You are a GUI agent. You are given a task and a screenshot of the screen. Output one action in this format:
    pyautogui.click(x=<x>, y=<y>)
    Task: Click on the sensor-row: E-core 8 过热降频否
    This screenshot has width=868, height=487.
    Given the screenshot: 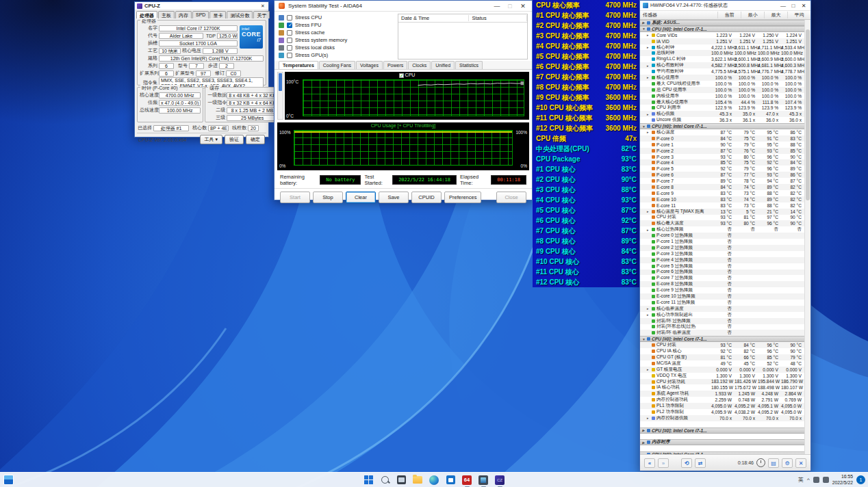 What is the action you would take?
    pyautogui.click(x=722, y=285)
    